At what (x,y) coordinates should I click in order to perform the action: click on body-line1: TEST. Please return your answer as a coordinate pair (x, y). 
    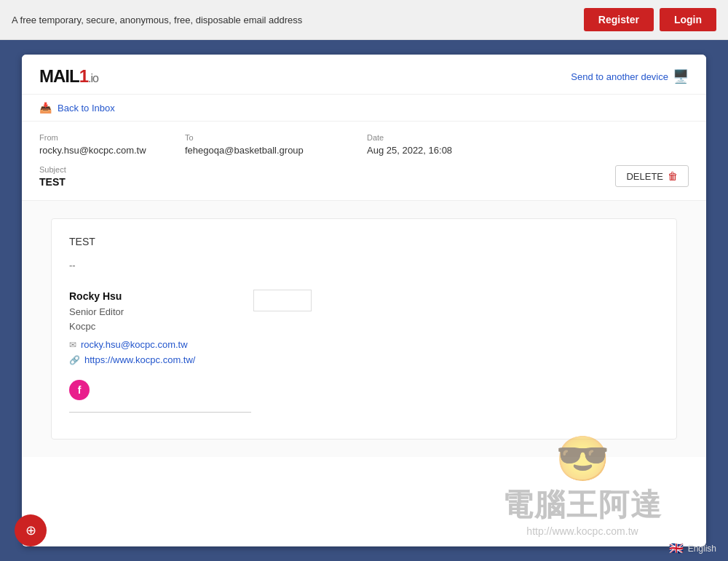
    Looking at the image, I should click on (364, 242).